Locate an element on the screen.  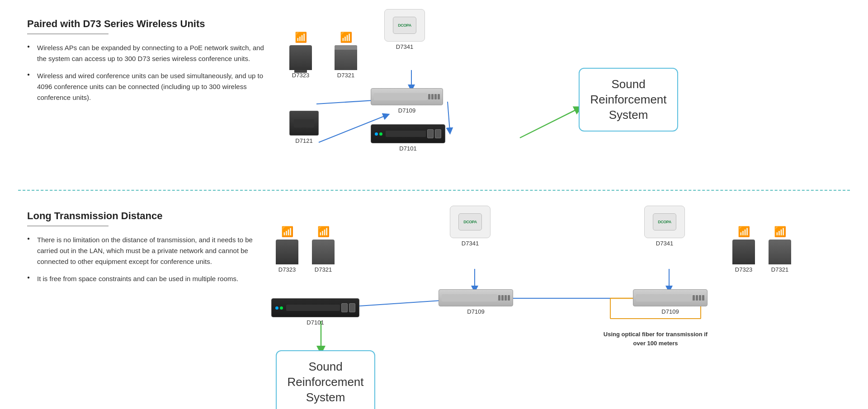
bot-d7321-2: 📶 D7321 is located at coordinates (780, 249).